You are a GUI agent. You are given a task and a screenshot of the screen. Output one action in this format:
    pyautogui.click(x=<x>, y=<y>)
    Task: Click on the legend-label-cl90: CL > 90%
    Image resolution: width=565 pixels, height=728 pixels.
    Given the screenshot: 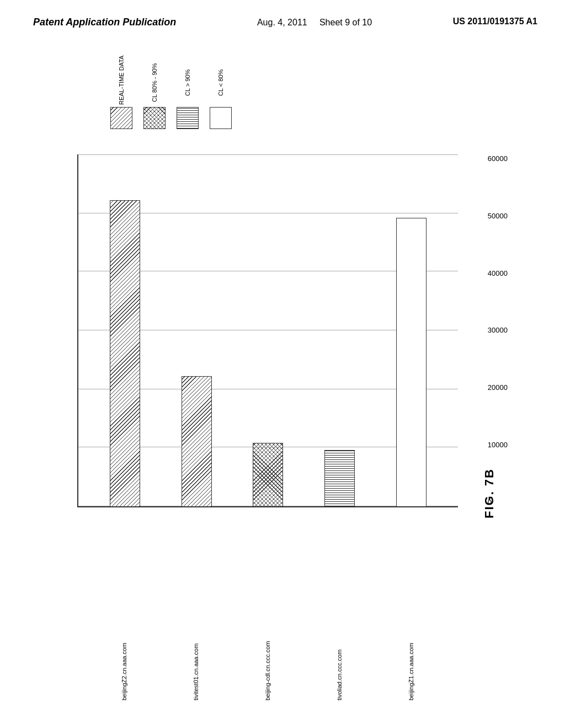 What is the action you would take?
    pyautogui.click(x=188, y=83)
    